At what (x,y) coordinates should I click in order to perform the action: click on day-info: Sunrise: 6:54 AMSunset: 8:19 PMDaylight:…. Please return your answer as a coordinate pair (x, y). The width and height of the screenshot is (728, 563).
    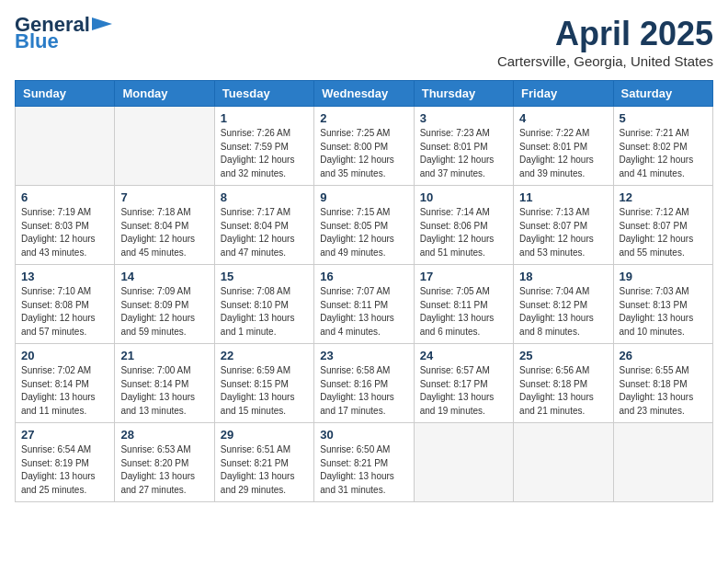
    Looking at the image, I should click on (64, 470).